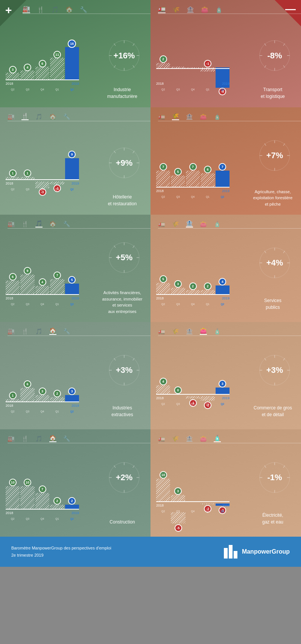 Image resolution: width=301 pixels, height=644 pixels. I want to click on music-icon-h: 🎵, so click(39, 117).